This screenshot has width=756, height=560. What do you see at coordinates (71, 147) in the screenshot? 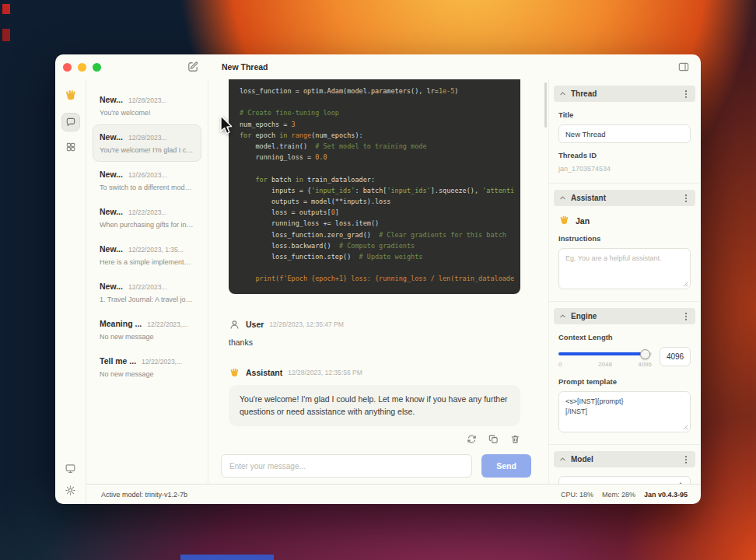
I see `apps-grid-icon` at bounding box center [71, 147].